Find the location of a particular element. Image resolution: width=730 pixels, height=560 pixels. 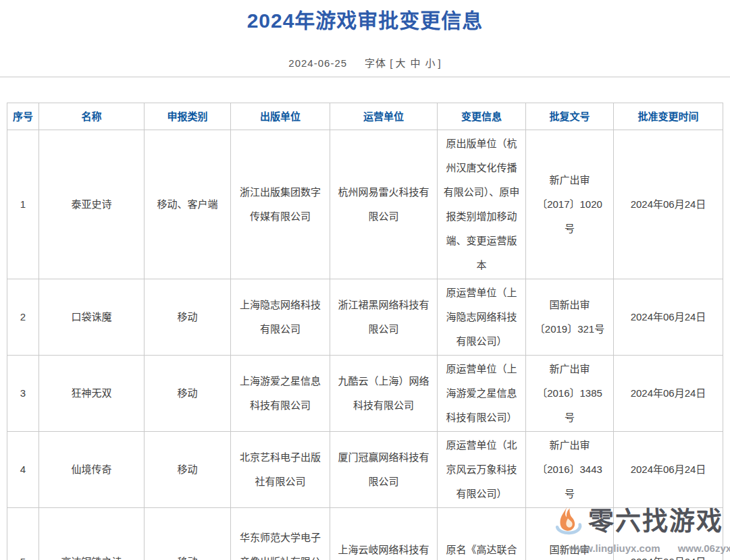

font-size-control: 字体 [大中小] is located at coordinates (403, 63).